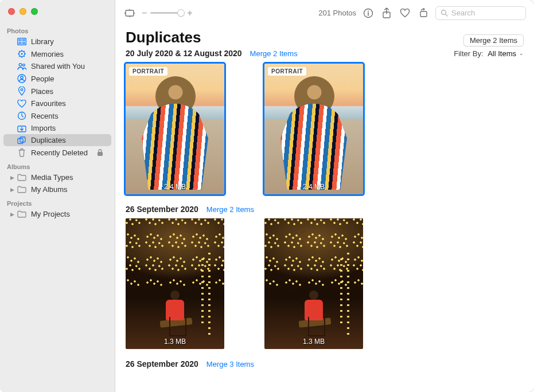 The height and width of the screenshot is (392, 534). Describe the element at coordinates (423, 13) in the screenshot. I see `rotate-icon` at that location.